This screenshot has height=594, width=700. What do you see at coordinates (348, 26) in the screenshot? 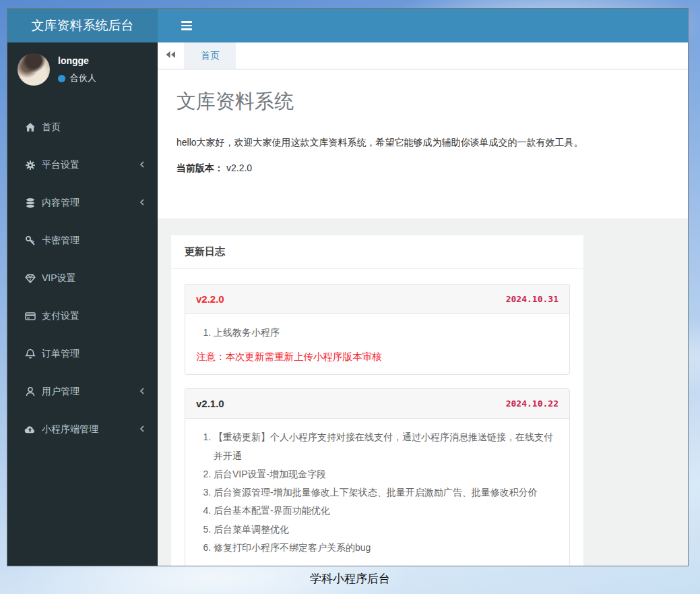
I see `top-header: 文库资料系统后台` at bounding box center [348, 26].